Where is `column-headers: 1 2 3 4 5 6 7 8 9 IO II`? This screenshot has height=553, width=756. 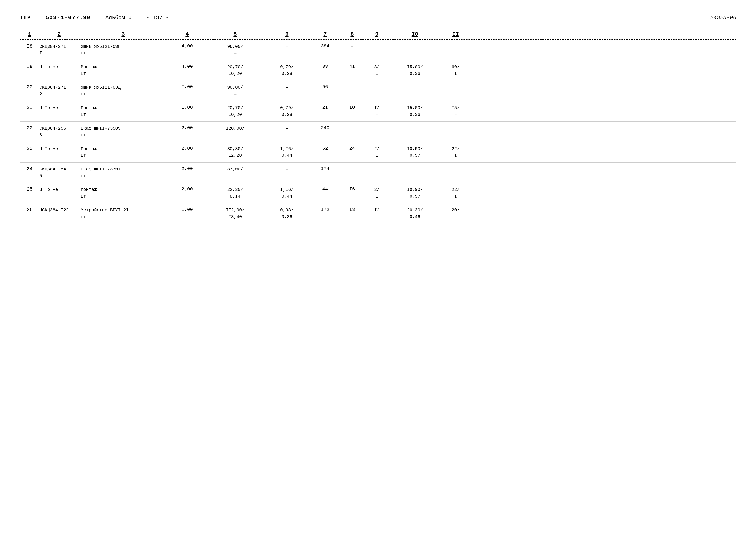 column-headers: 1 2 3 4 5 6 7 8 9 IO II is located at coordinates (378, 34).